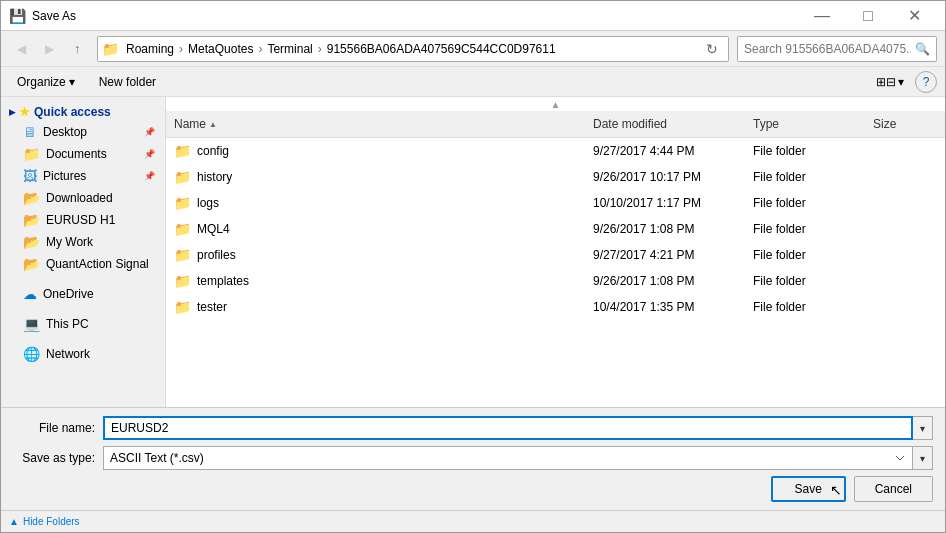 The width and height of the screenshot is (946, 533). What do you see at coordinates (556, 203) in the screenshot?
I see `table-row: 📁 logs 10/10/2017 1:17 PM File folder` at bounding box center [556, 203].